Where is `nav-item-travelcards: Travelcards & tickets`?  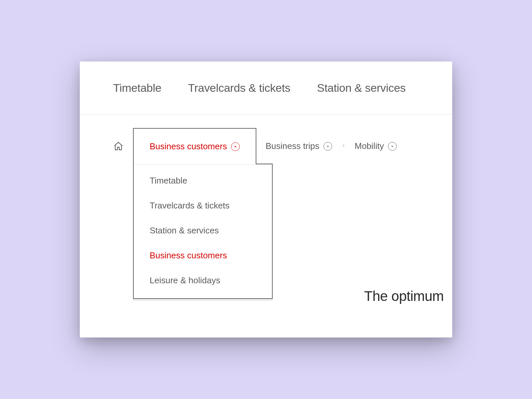 nav-item-travelcards: Travelcards & tickets is located at coordinates (239, 88).